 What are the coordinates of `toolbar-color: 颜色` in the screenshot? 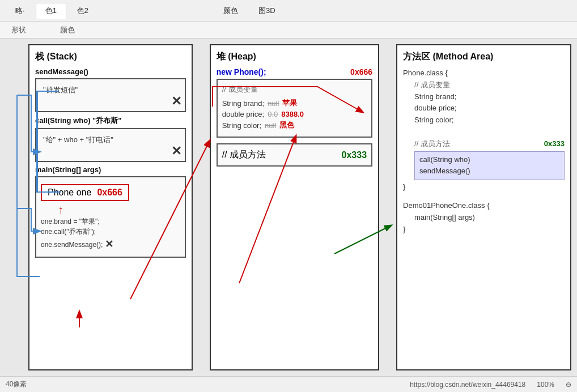 It's located at (67, 30).